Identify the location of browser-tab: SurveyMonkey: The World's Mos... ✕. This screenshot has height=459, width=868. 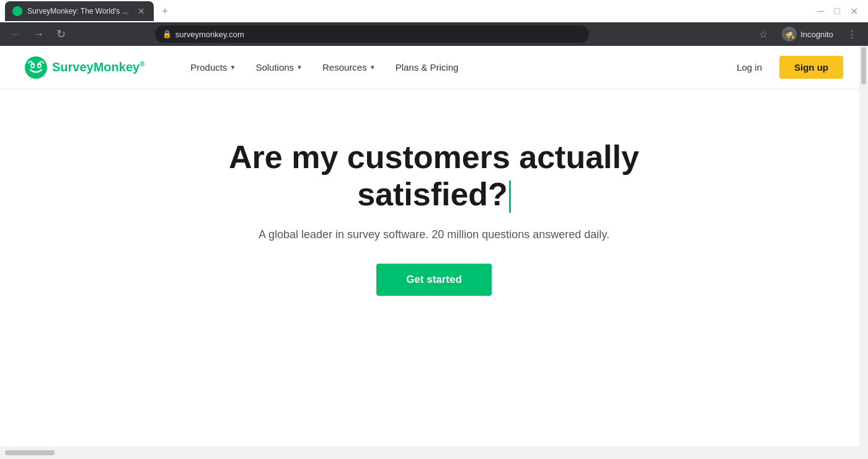
(79, 11).